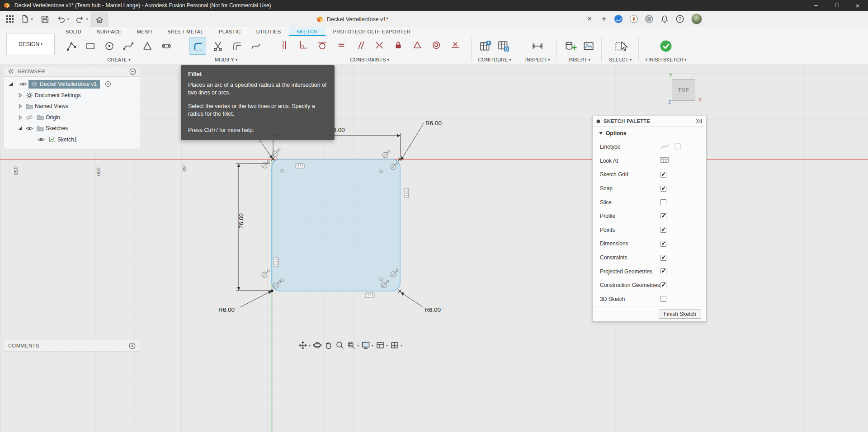 Image resolution: width=868 pixels, height=432 pixels. I want to click on tab-sheet-metal: SHEET METAL, so click(185, 32).